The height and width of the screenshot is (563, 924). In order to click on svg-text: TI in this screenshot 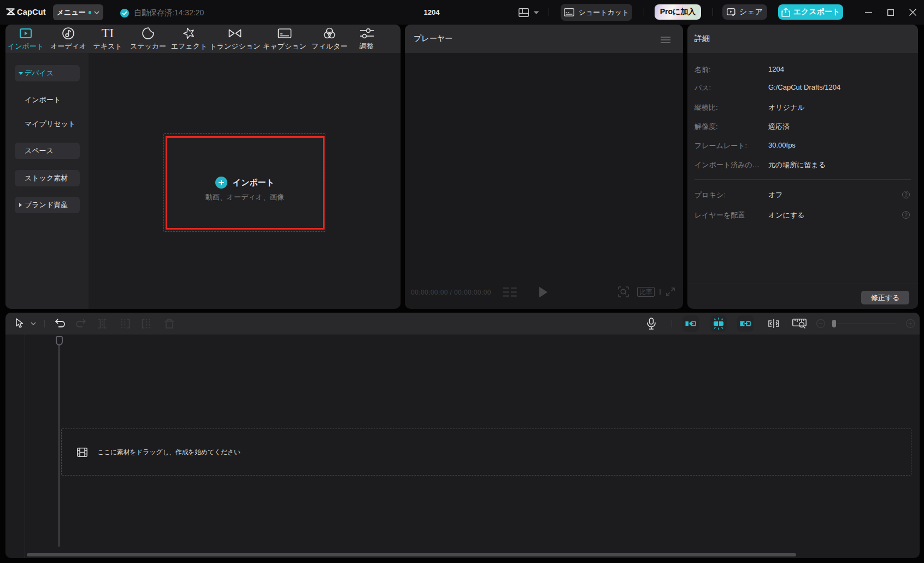, I will do `click(108, 33)`.